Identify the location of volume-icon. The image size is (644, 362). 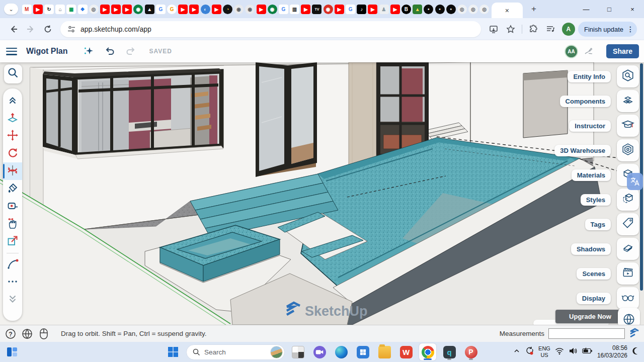
(573, 352).